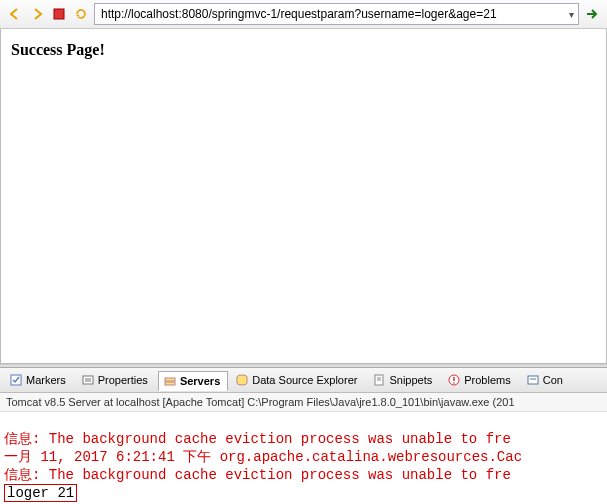 Image resolution: width=607 pixels, height=504 pixels. Describe the element at coordinates (404, 380) in the screenshot. I see `tab-snippets: Snippets` at that location.